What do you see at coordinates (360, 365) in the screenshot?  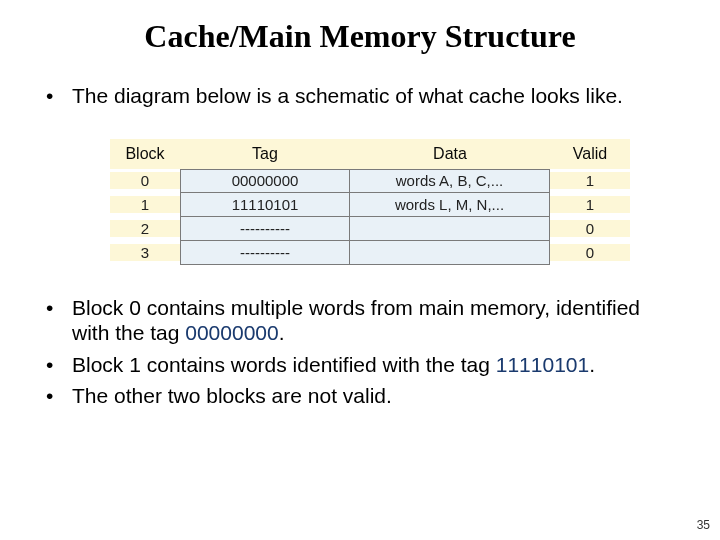 I see `note-bullet-1: Block 1 contains words identified with t…` at bounding box center [360, 365].